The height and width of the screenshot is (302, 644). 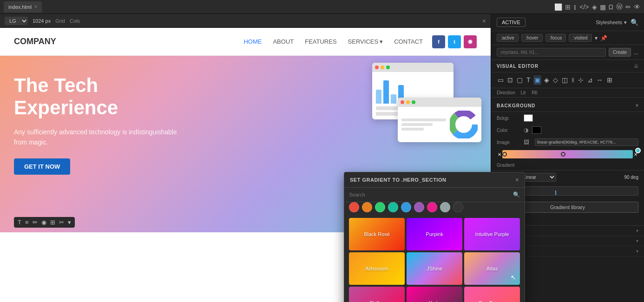 What do you see at coordinates (507, 38) in the screenshot?
I see `pseudo-active-btn: :active` at bounding box center [507, 38].